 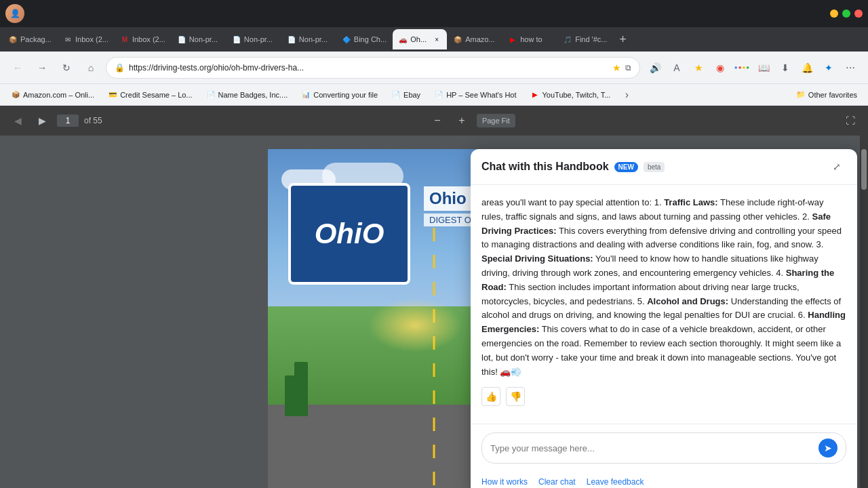 I want to click on tab-inbox1: ✉ Inbox (2..., so click(x=85, y=39).